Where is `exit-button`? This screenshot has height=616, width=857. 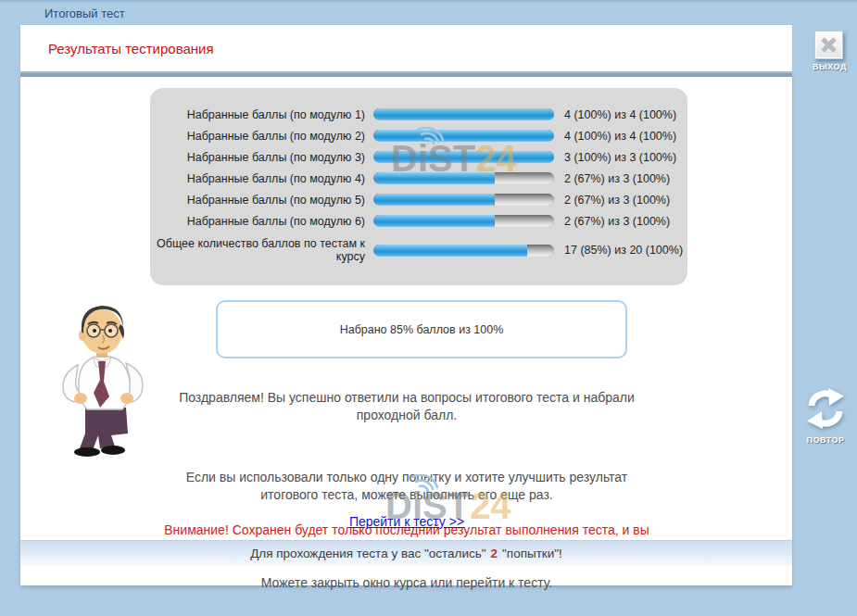 exit-button is located at coordinates (828, 44).